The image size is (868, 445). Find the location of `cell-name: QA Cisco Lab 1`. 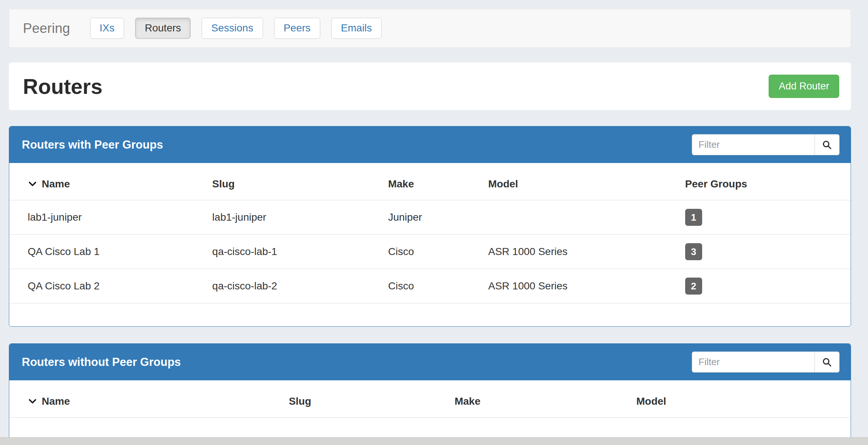

cell-name: QA Cisco Lab 1 is located at coordinates (109, 252).